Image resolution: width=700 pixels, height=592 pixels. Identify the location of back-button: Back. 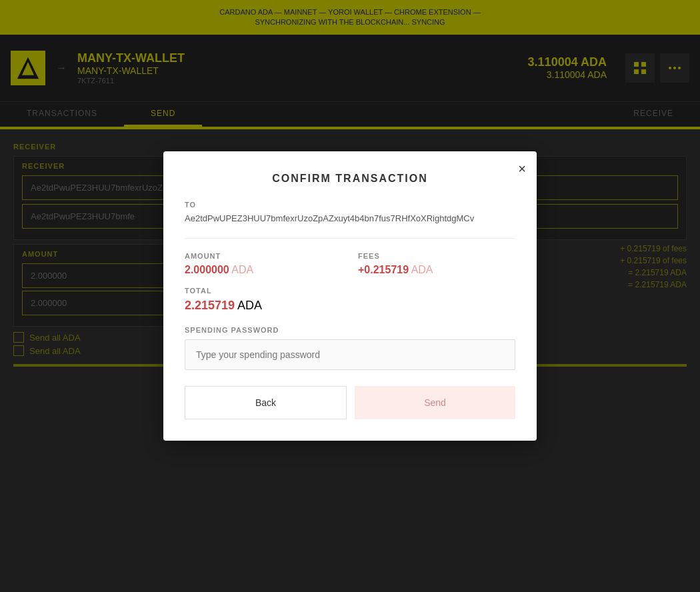
(265, 403).